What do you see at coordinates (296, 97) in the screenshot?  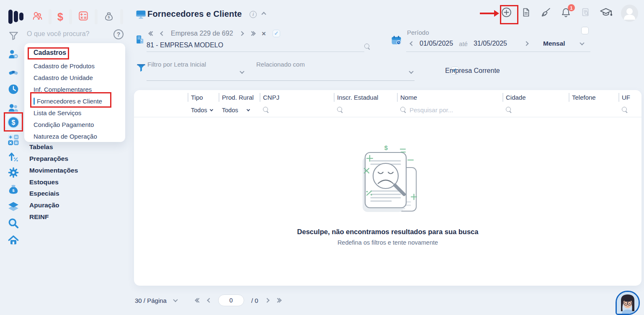 I see `column-cnpj: CNPJ` at bounding box center [296, 97].